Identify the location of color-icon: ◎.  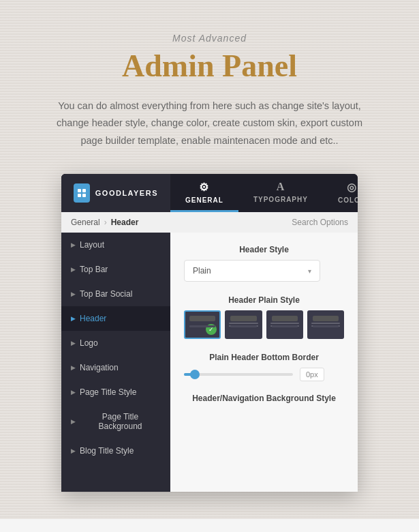
(352, 187).